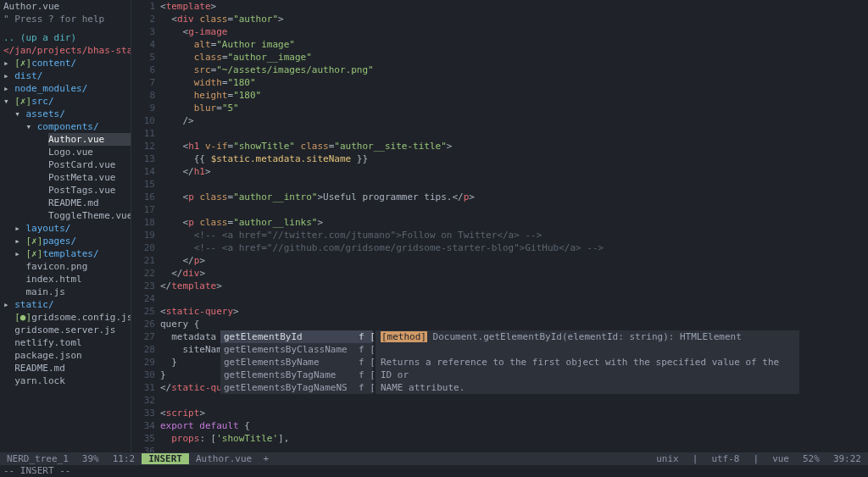  What do you see at coordinates (434, 459) in the screenshot?
I see `status-line: NERD_tree_1 39% 11:2 INSERT Author.vue +…` at bounding box center [434, 459].